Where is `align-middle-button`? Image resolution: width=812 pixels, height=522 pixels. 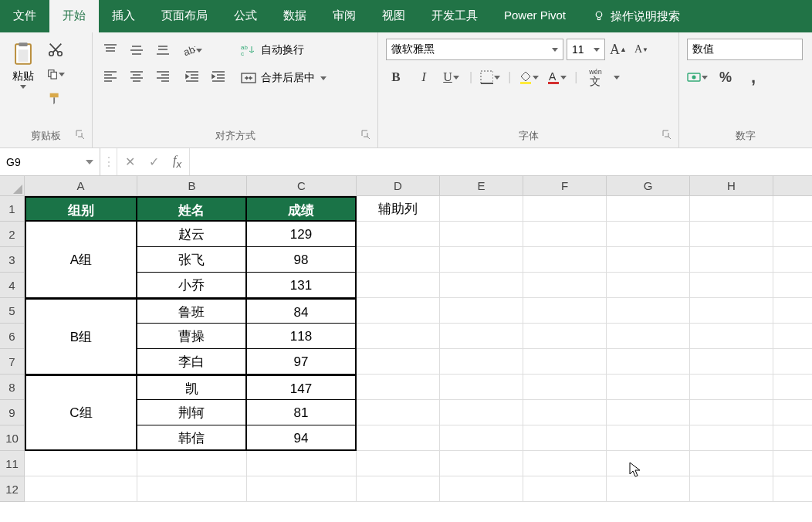
align-middle-button is located at coordinates (137, 50).